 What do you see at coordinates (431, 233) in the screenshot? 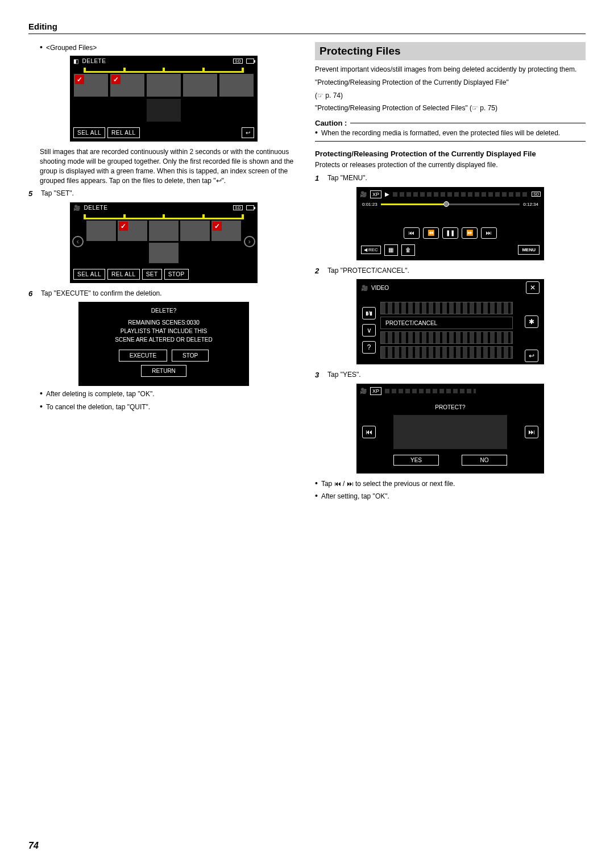
I see `rewind-button: ⏪` at bounding box center [431, 233].